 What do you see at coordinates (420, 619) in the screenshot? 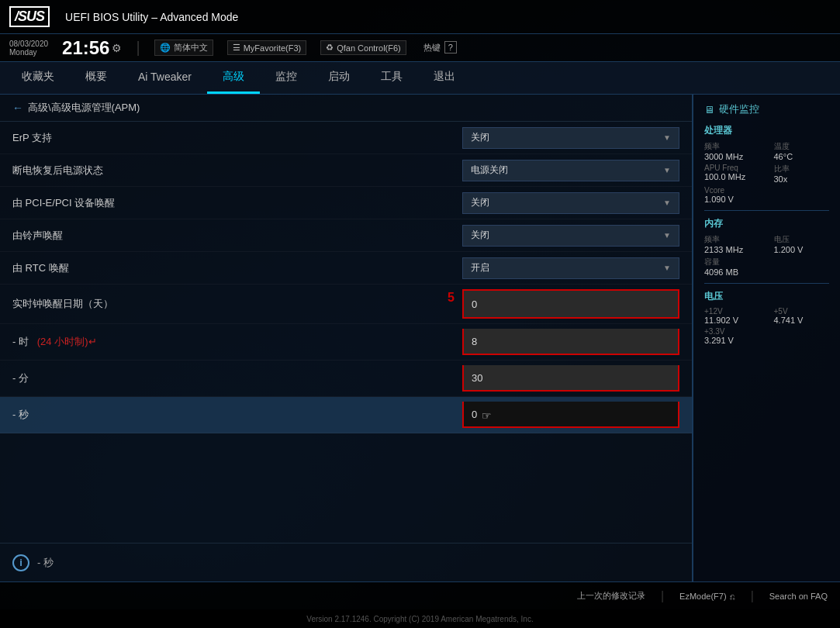
I see `copyright-text: Version 2.17.1246. Copyright (C) 2019 Am…` at bounding box center [420, 619].